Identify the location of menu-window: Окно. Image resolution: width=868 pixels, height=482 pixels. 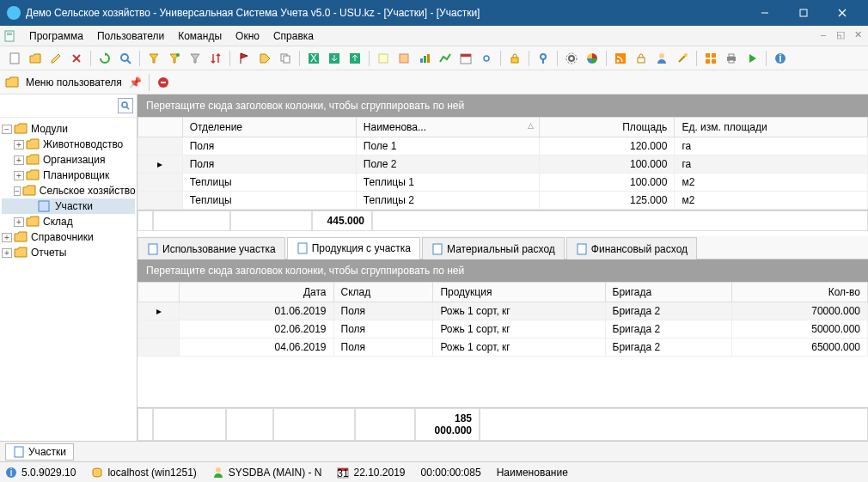
(248, 36).